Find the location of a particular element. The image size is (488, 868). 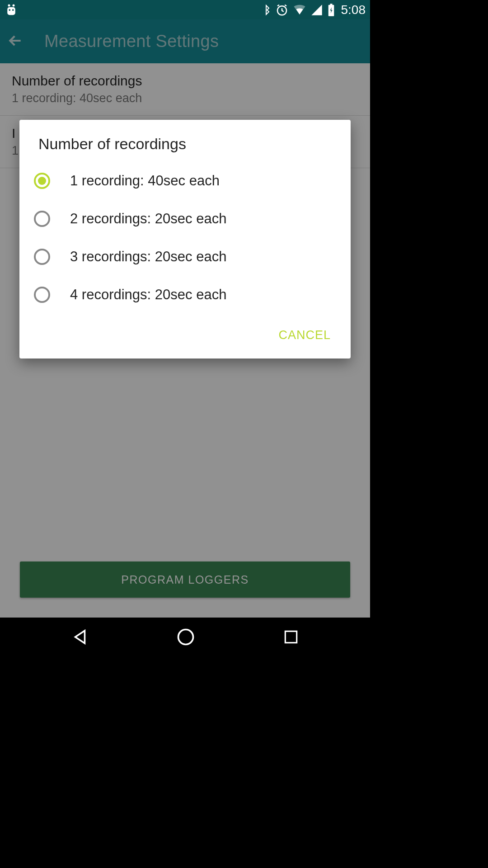

radio-label: 1 recording: 40sec each is located at coordinates (145, 181).